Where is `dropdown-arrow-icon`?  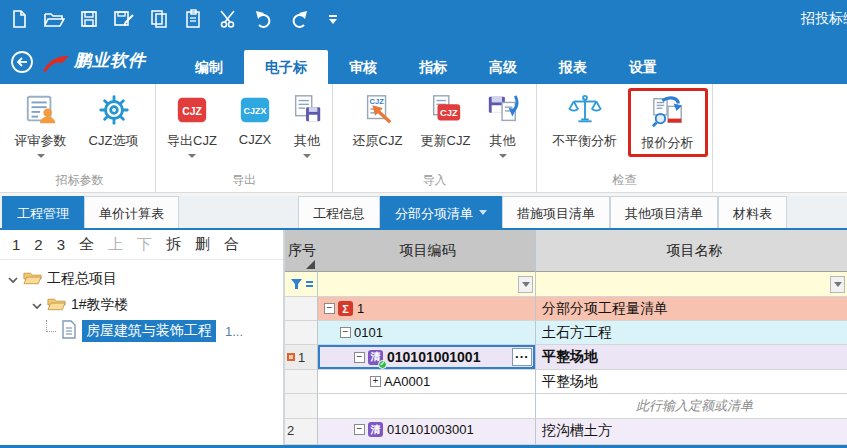
dropdown-arrow-icon is located at coordinates (41, 156).